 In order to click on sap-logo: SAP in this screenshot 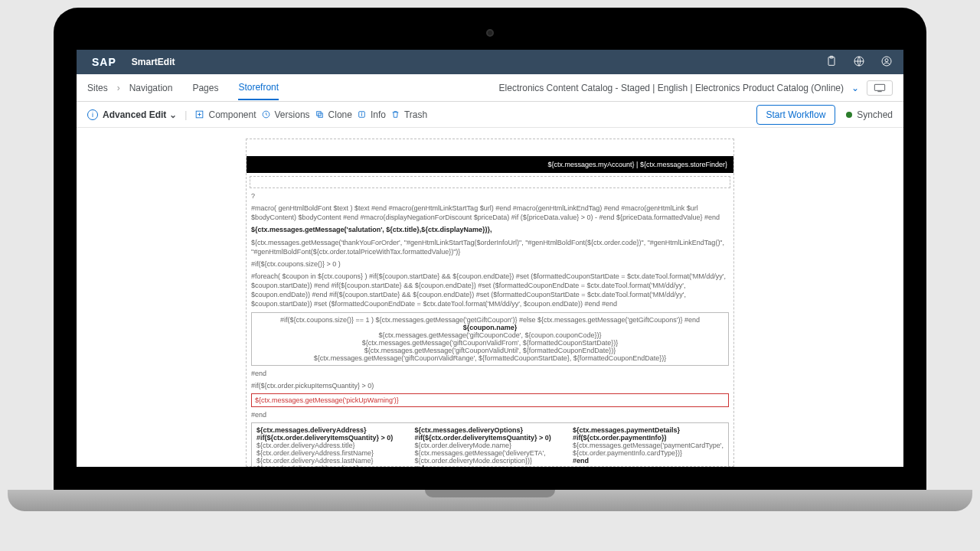, I will do `click(104, 62)`.